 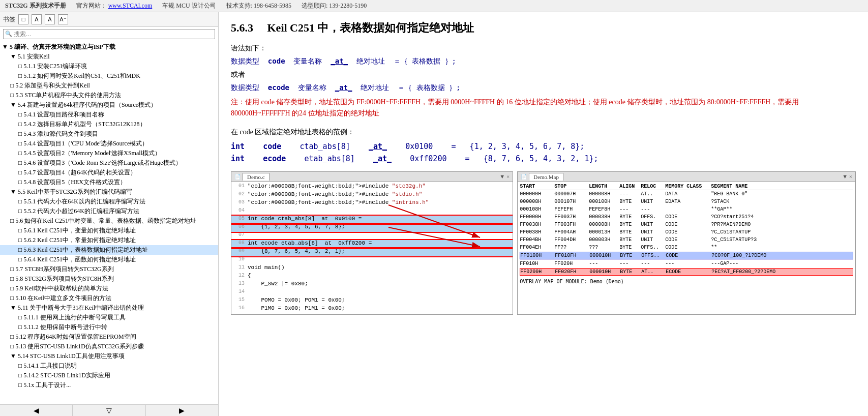 What do you see at coordinates (109, 124) in the screenshot?
I see `sidebar-item-s542: □ 5.4.2 选择目标单片机型号（STC32G12K128）` at bounding box center [109, 124].